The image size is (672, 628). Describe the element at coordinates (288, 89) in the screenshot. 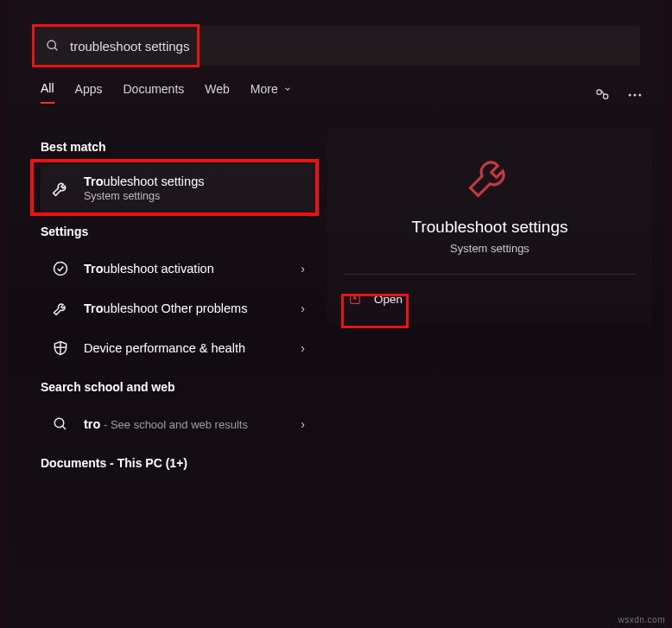

I see `chevron-down-icon` at that location.